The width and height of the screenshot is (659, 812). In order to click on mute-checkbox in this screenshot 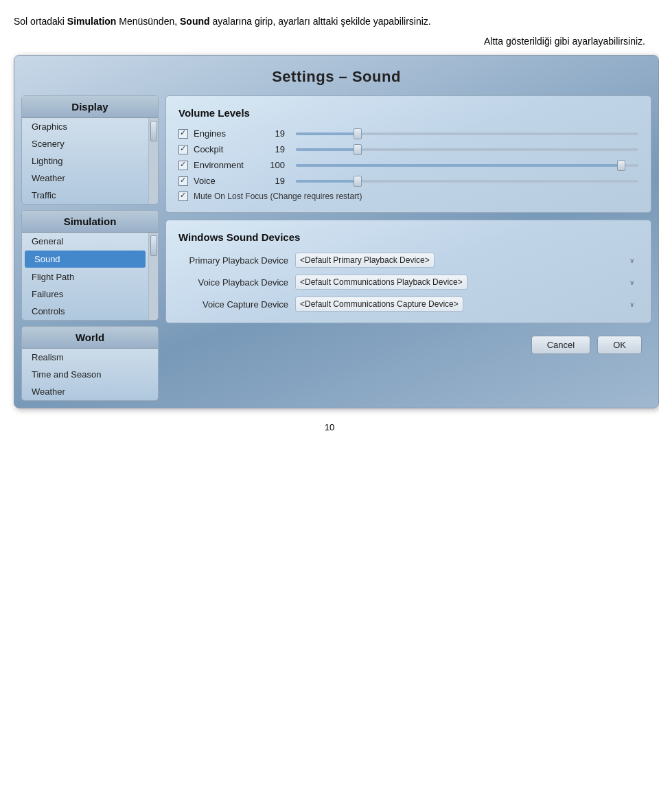, I will do `click(183, 196)`.